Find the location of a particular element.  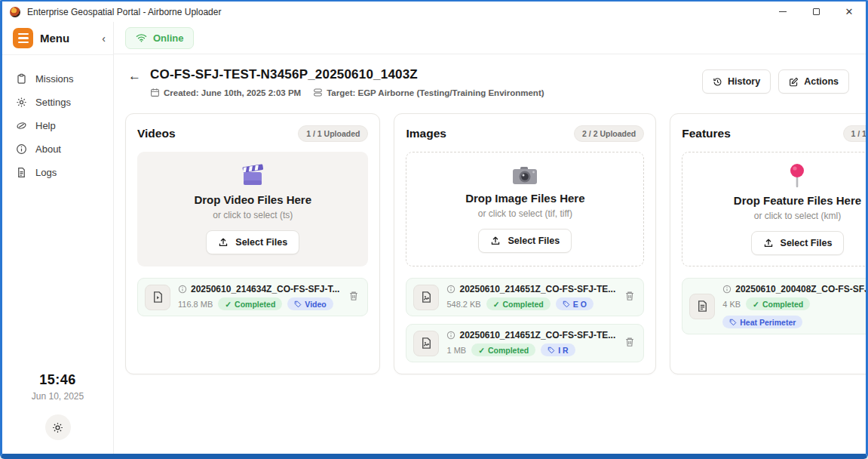

image-drop-subtitle: or click to select (tif, tiff) is located at coordinates (525, 214).